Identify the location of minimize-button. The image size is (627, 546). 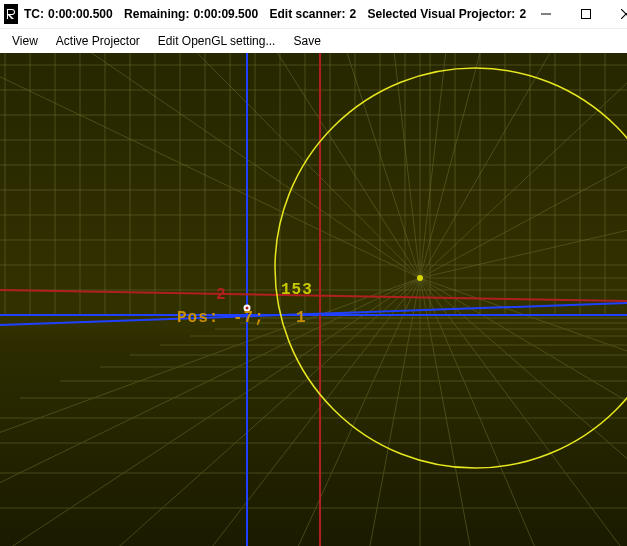
(546, 14).